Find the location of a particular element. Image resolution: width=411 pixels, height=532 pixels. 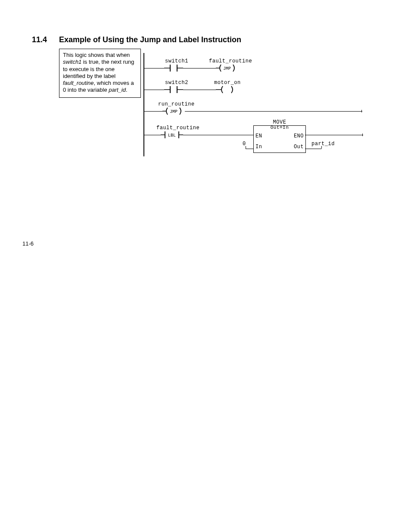

desc-switch1: switch1 is located at coordinates (72, 62).